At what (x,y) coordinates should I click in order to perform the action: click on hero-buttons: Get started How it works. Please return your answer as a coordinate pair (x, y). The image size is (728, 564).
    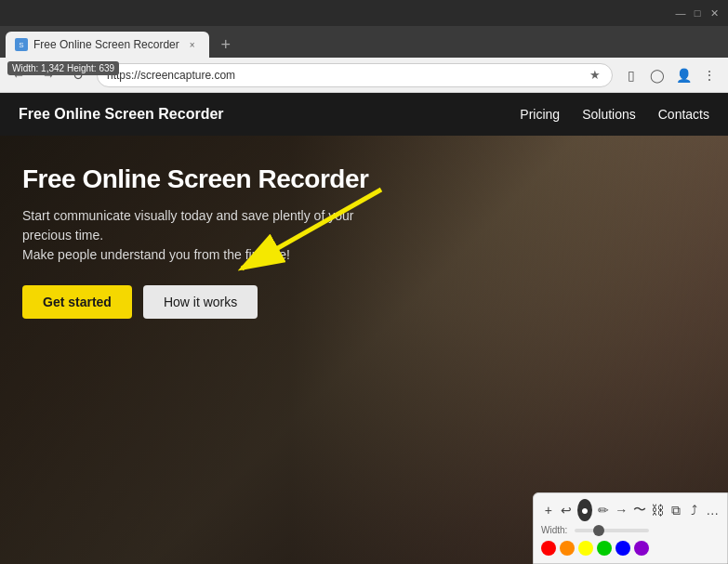
    Looking at the image, I should click on (214, 302).